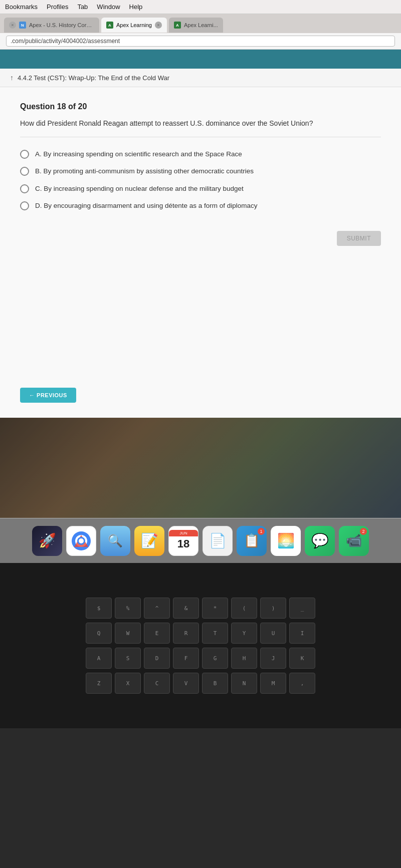 The height and width of the screenshot is (868, 401). I want to click on submit-button: SUBMIT, so click(359, 238).